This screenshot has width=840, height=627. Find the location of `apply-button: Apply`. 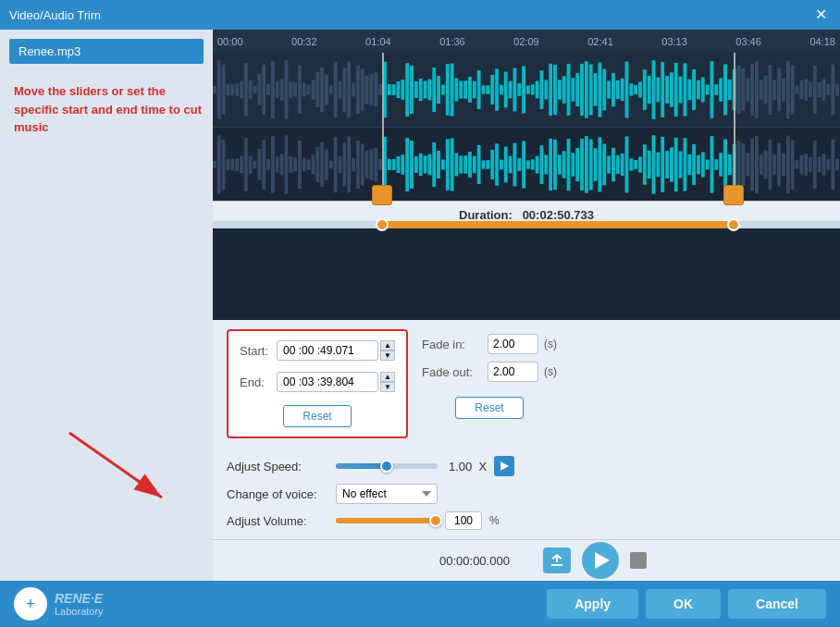

apply-button: Apply is located at coordinates (592, 604).